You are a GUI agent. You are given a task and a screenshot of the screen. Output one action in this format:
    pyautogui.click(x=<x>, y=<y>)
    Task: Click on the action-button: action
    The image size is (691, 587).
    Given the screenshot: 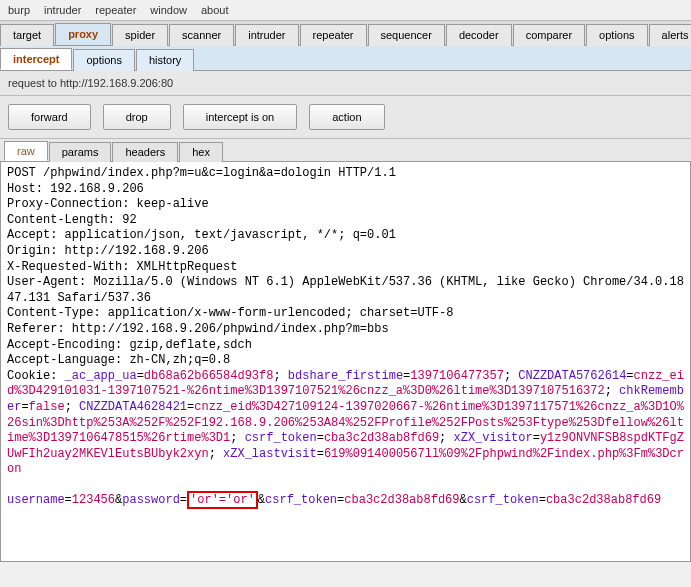 What is the action you would take?
    pyautogui.click(x=346, y=117)
    